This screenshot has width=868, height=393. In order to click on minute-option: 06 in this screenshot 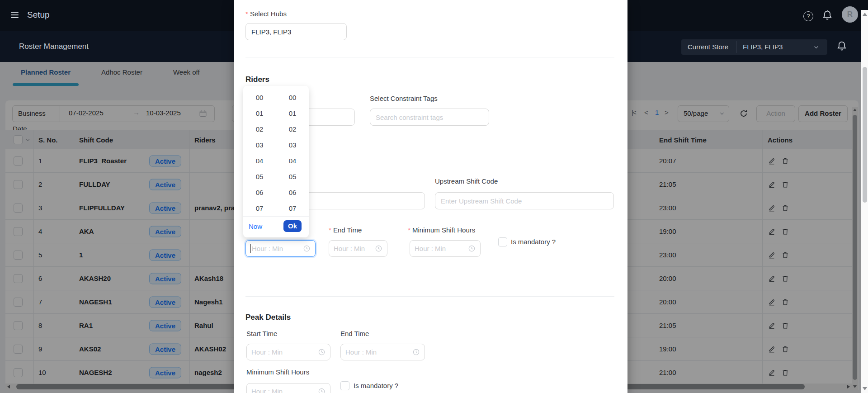, I will do `click(292, 193)`.